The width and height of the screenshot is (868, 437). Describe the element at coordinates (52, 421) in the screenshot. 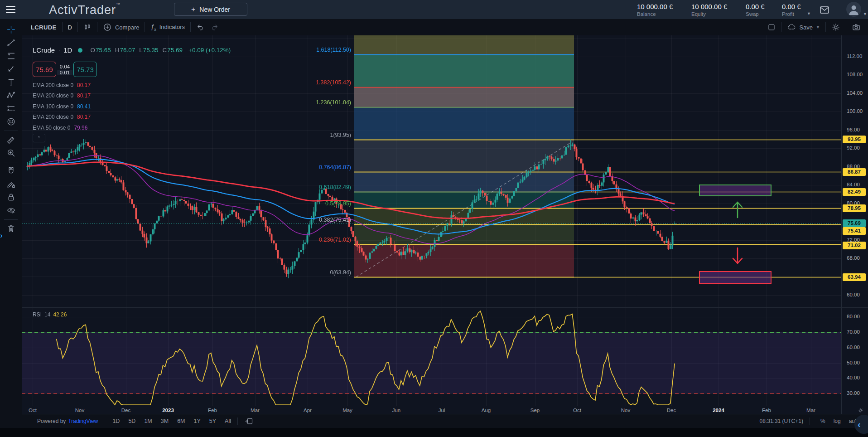

I see `powered-by-label: Powered by` at that location.